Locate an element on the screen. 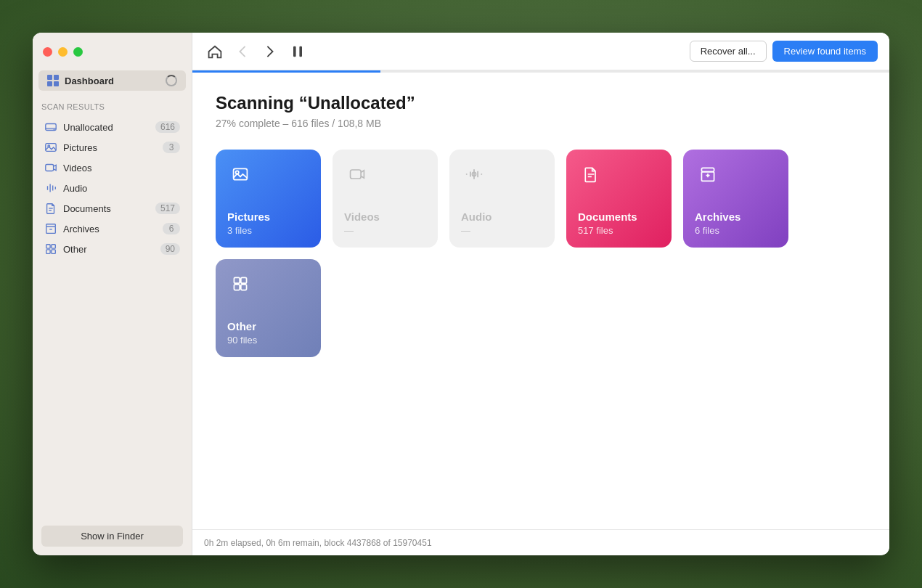  recover-all-button: Recover all... is located at coordinates (728, 51).